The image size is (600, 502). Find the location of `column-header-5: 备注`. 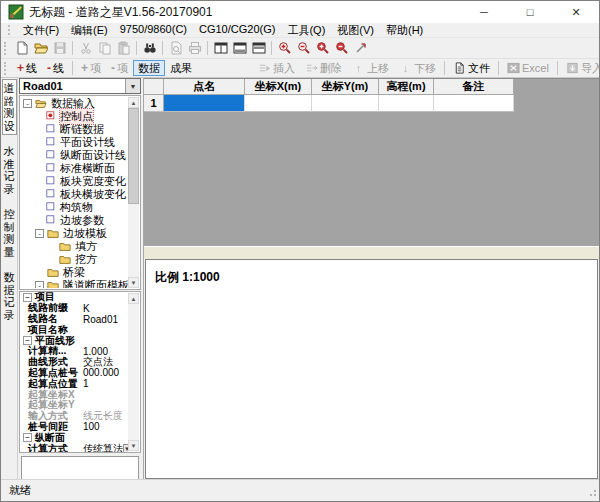

column-header-5: 备注 is located at coordinates (474, 87).